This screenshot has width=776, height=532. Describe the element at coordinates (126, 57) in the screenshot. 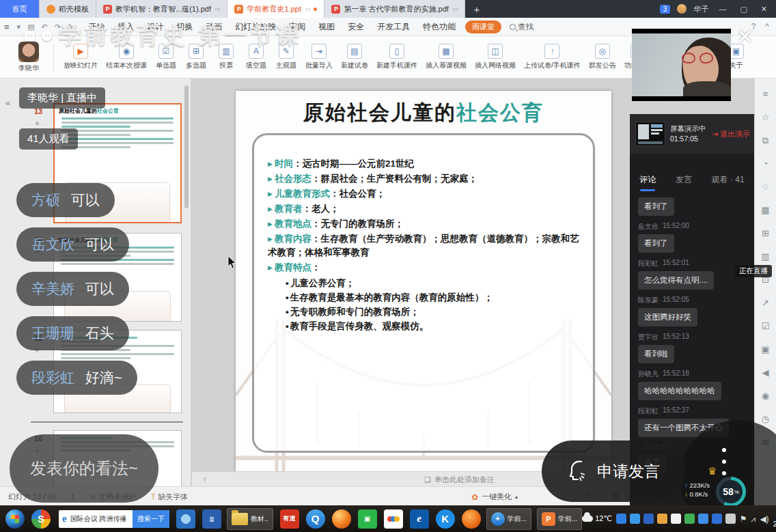

I see `toolbar-button: ◉ 结束本次授课` at that location.